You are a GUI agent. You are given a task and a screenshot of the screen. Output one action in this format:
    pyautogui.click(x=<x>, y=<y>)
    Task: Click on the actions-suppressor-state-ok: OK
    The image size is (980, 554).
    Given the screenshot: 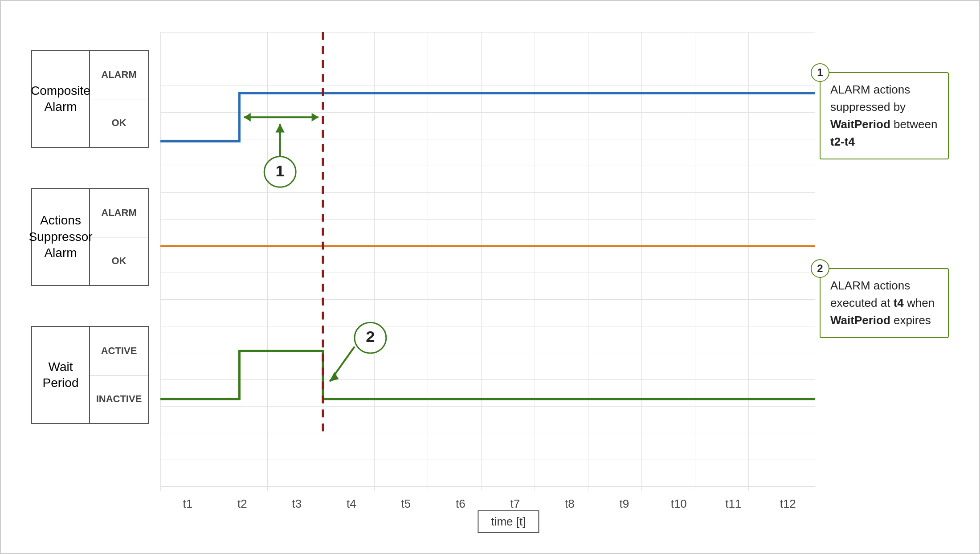 What is the action you would take?
    pyautogui.click(x=119, y=261)
    